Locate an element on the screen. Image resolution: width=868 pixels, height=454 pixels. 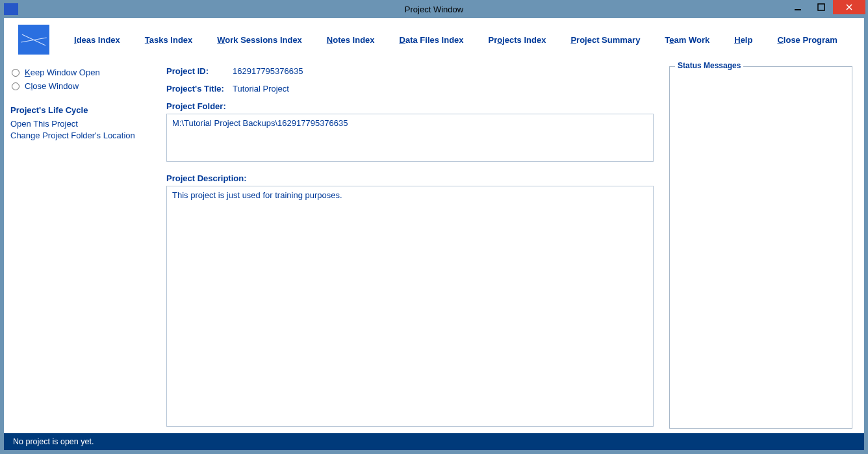
app-logo-icon is located at coordinates (34, 40).